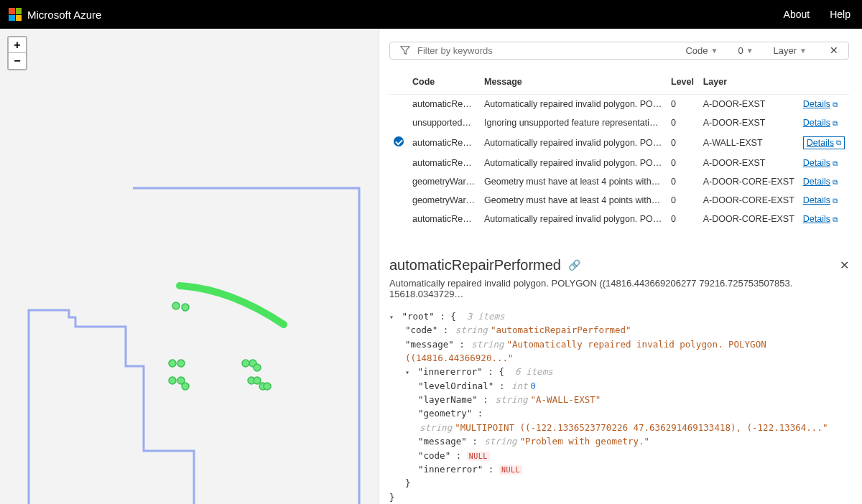  I want to click on th-layer: Layer, so click(749, 82).